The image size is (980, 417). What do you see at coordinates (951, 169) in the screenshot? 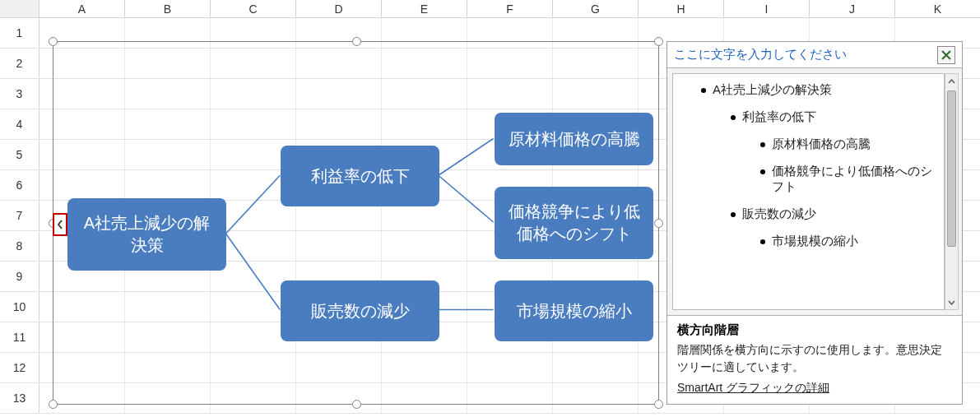
I see `scroll-thumb` at bounding box center [951, 169].